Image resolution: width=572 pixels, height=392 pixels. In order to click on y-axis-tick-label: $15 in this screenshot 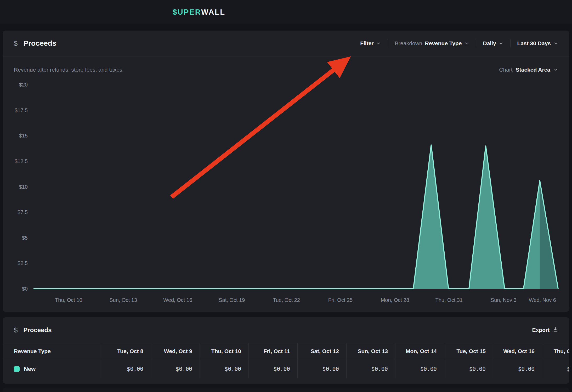, I will do `click(24, 136)`.